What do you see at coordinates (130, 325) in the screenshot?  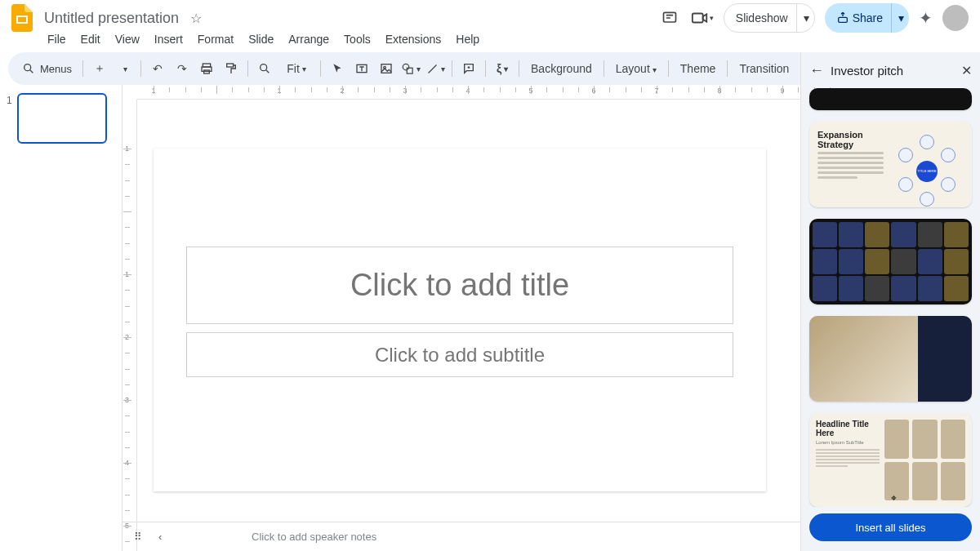 I see `vertical-ruler: 112345` at bounding box center [130, 325].